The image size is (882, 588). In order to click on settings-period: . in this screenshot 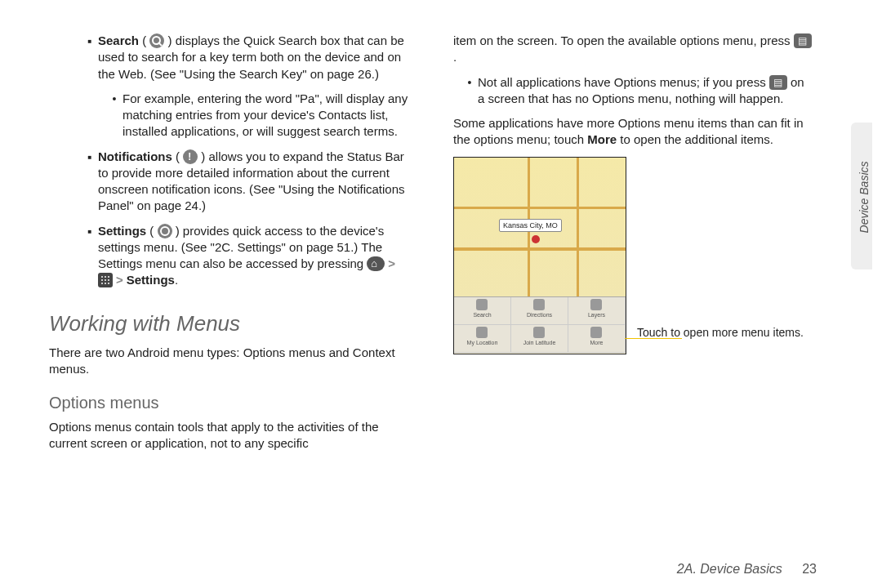, I will do `click(176, 279)`.